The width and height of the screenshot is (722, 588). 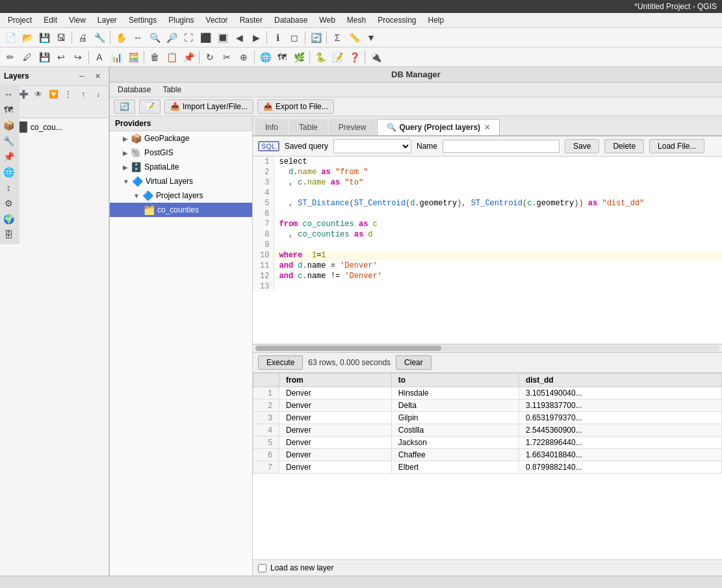 I want to click on tree-item-geopackage: ▶ 📦 GeoPackage, so click(x=181, y=138).